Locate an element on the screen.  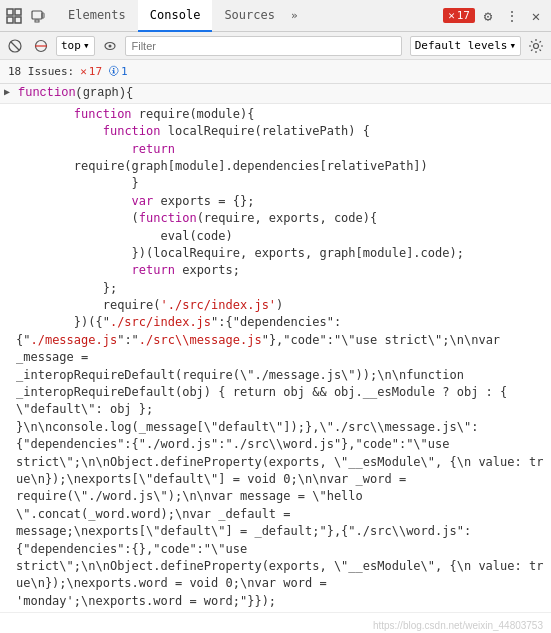
error-x-icon: ✕ is located at coordinates (84, 72).